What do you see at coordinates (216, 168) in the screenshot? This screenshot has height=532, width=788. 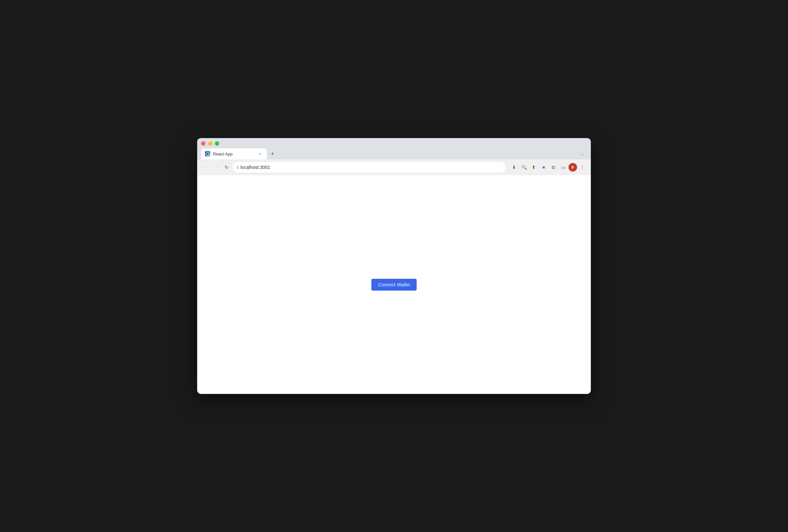 I see `forward-icon: →` at bounding box center [216, 168].